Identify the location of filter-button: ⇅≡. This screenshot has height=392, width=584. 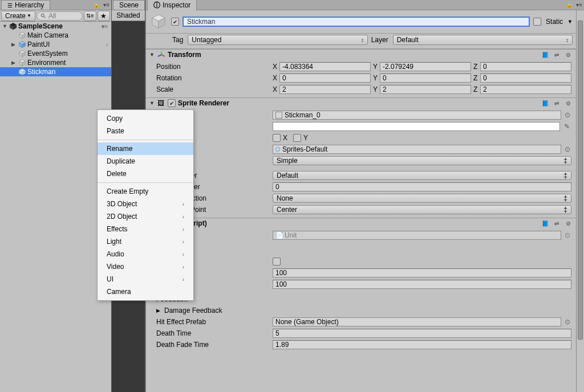
(90, 16).